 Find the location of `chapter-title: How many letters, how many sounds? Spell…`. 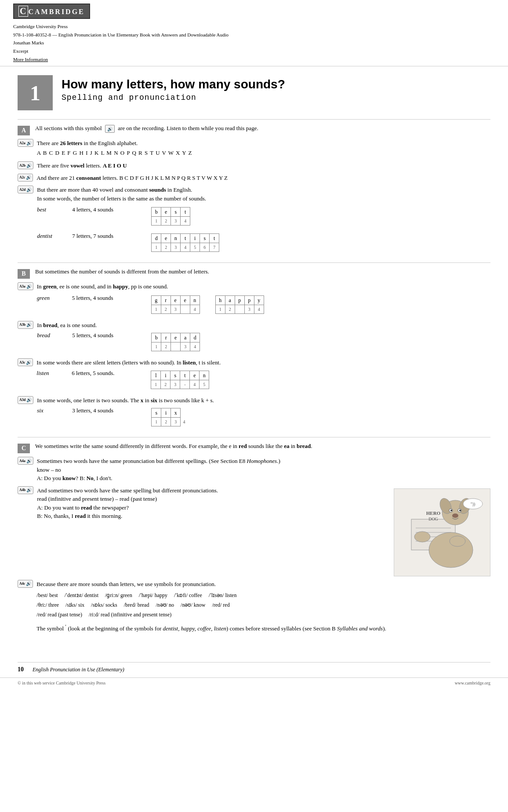

chapter-title: How many letters, how many sounds? Spell… is located at coordinates (173, 89).